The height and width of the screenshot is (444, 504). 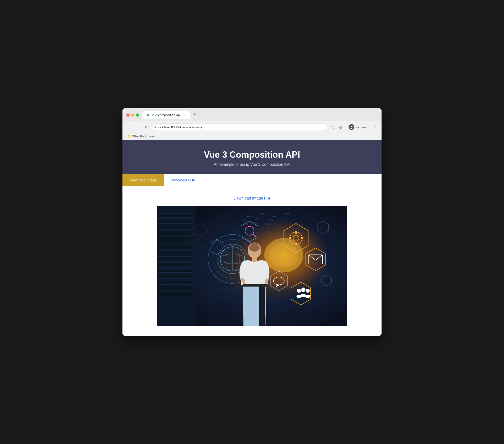 I want to click on svg-text: -5.77, so click(x=287, y=214).